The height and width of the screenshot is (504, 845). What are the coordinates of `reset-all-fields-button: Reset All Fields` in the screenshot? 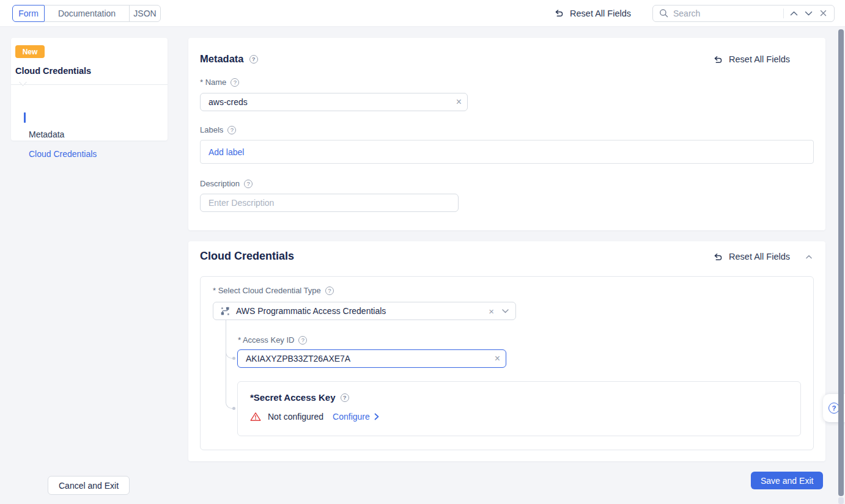 It's located at (592, 13).